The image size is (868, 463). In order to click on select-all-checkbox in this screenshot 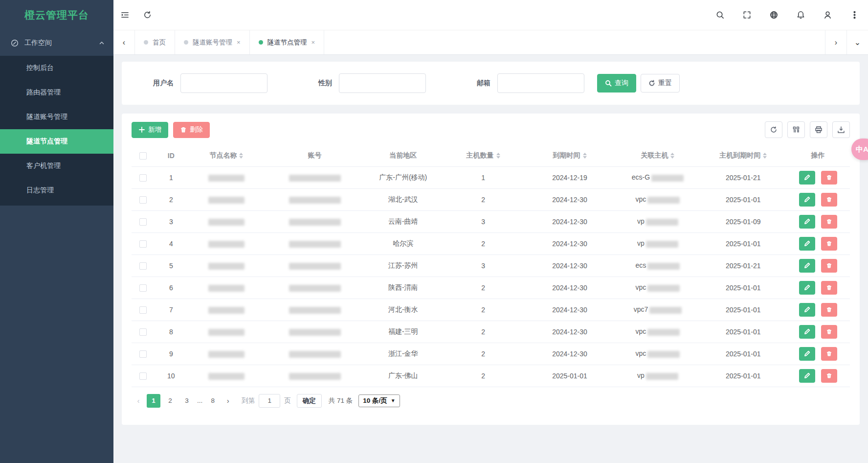, I will do `click(143, 156)`.